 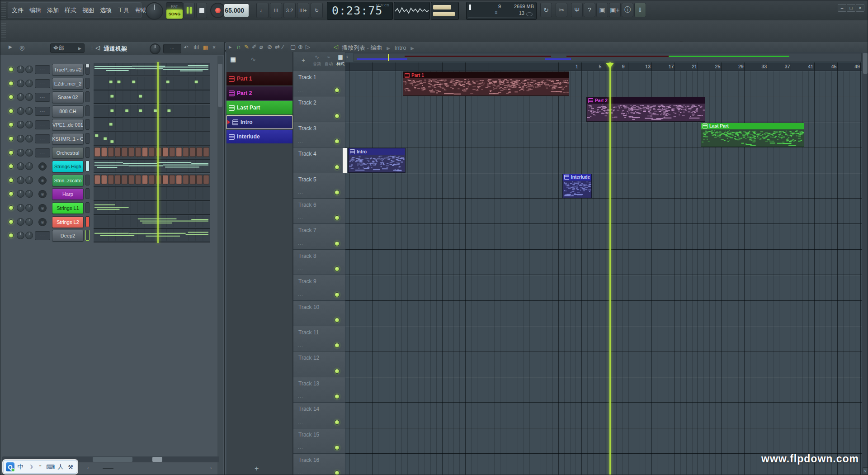 I want to click on ime-settings-icon: ⚒, so click(x=71, y=467).